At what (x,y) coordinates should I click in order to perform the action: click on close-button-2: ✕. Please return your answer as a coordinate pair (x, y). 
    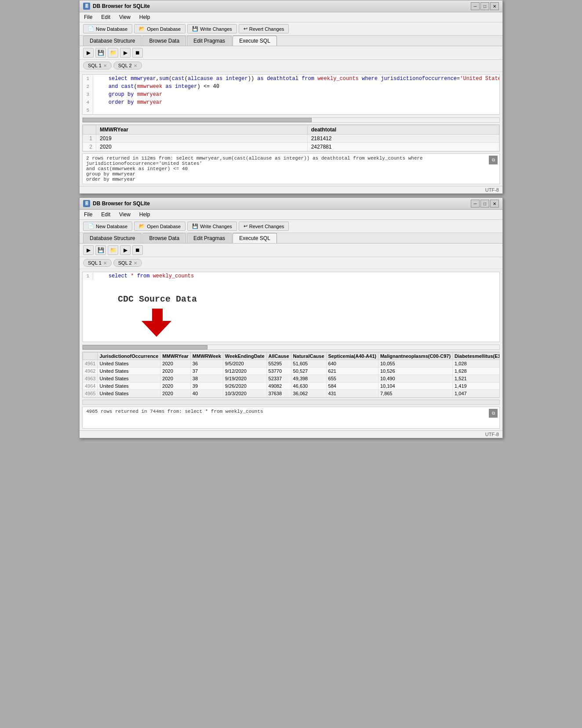
    Looking at the image, I should click on (495, 204).